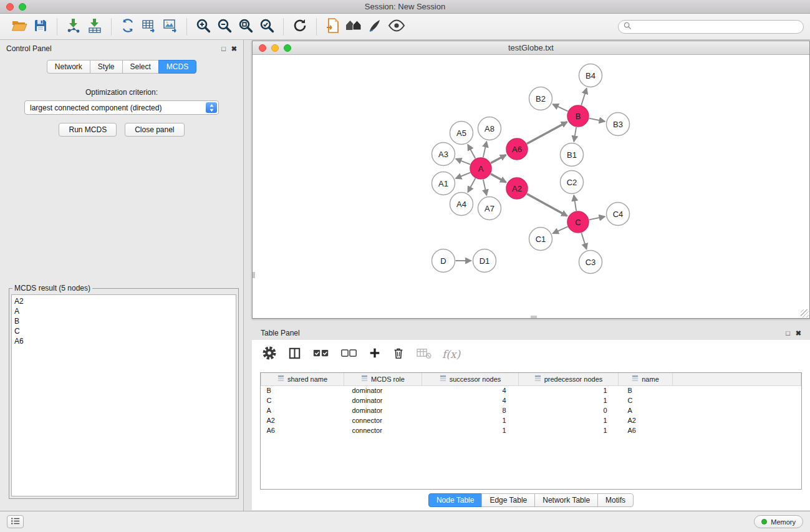 Image resolution: width=810 pixels, height=532 pixels. I want to click on column-header-shared-name: shared name, so click(303, 379).